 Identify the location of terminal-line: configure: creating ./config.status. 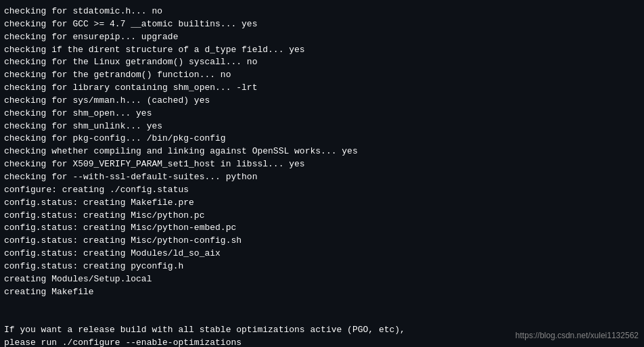
(322, 191).